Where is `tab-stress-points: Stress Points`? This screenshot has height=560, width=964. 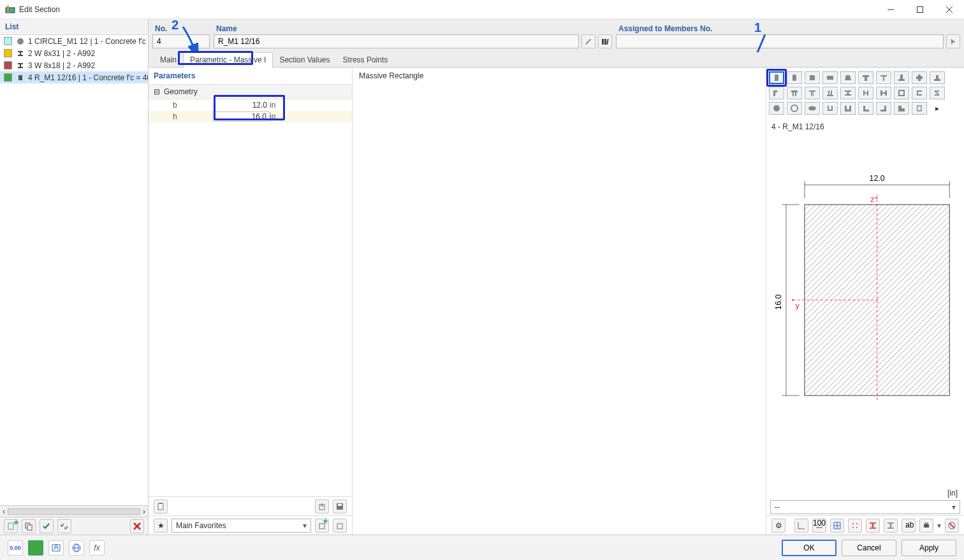 tab-stress-points: Stress Points is located at coordinates (366, 60).